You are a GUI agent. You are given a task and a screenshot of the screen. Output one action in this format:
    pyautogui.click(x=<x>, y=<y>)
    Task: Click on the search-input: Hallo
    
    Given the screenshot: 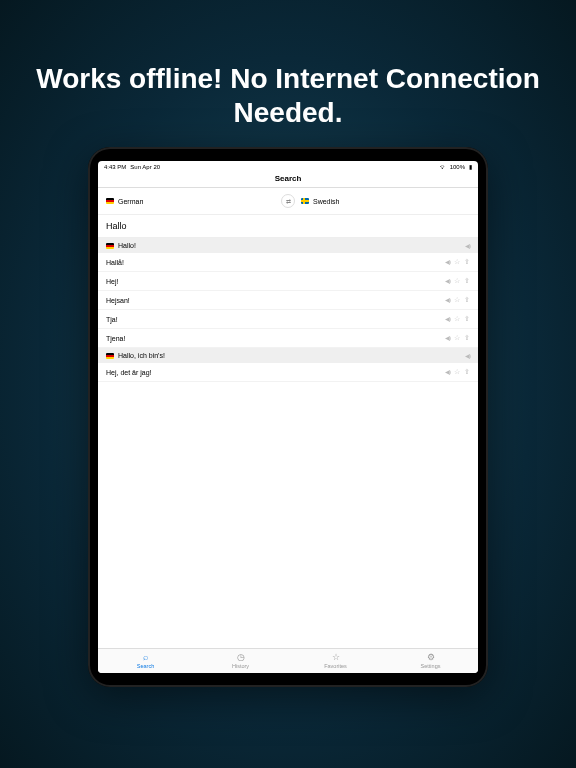 What is the action you would take?
    pyautogui.click(x=288, y=226)
    